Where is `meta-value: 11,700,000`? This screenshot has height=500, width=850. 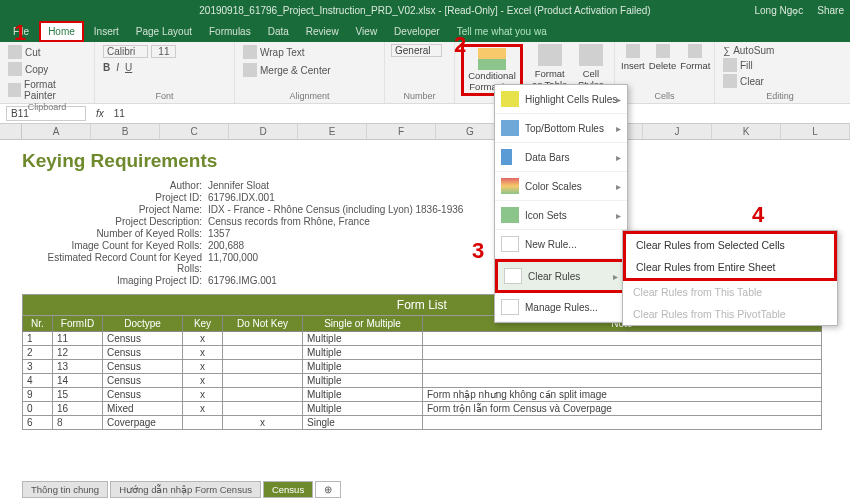
meta-value: 11,700,000 is located at coordinates (233, 263).